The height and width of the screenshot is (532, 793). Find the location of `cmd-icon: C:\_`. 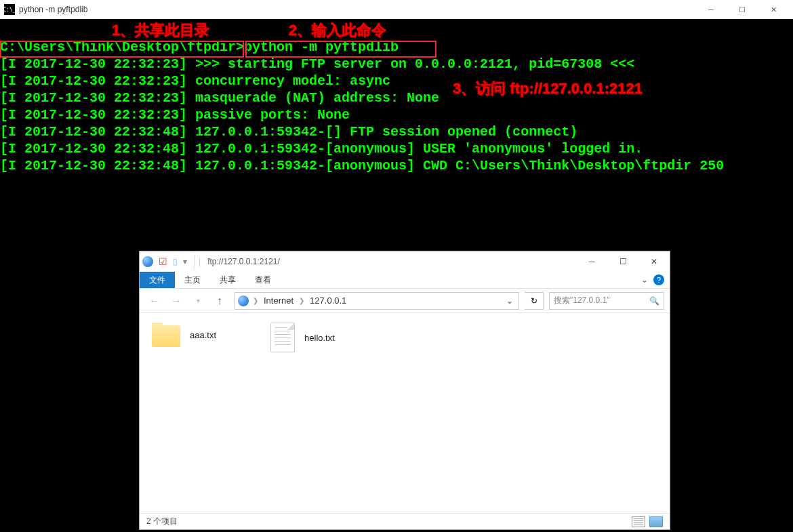

cmd-icon: C:\_ is located at coordinates (9, 9).